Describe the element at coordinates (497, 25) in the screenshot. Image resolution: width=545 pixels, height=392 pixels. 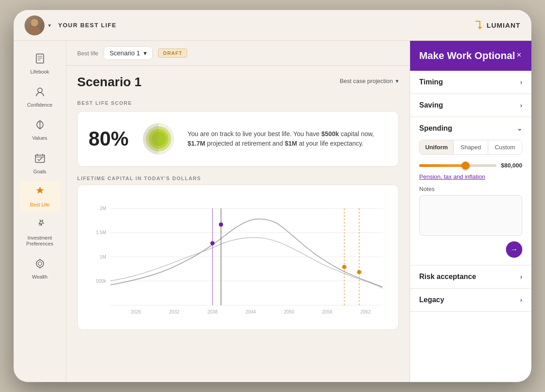
I see `logo: ⮧ LUMIANT` at that location.